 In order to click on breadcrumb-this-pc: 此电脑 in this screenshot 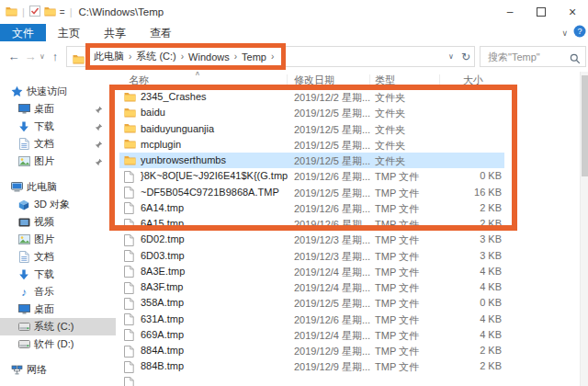, I will do `click(108, 57)`.